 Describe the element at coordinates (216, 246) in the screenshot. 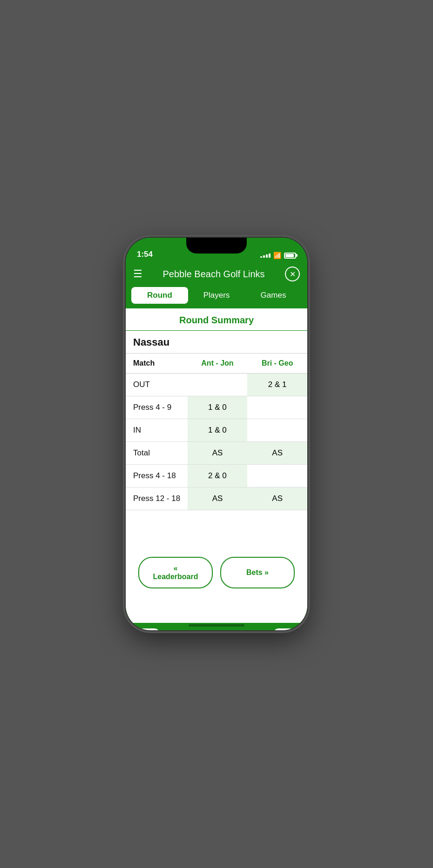

I see `notch` at that location.